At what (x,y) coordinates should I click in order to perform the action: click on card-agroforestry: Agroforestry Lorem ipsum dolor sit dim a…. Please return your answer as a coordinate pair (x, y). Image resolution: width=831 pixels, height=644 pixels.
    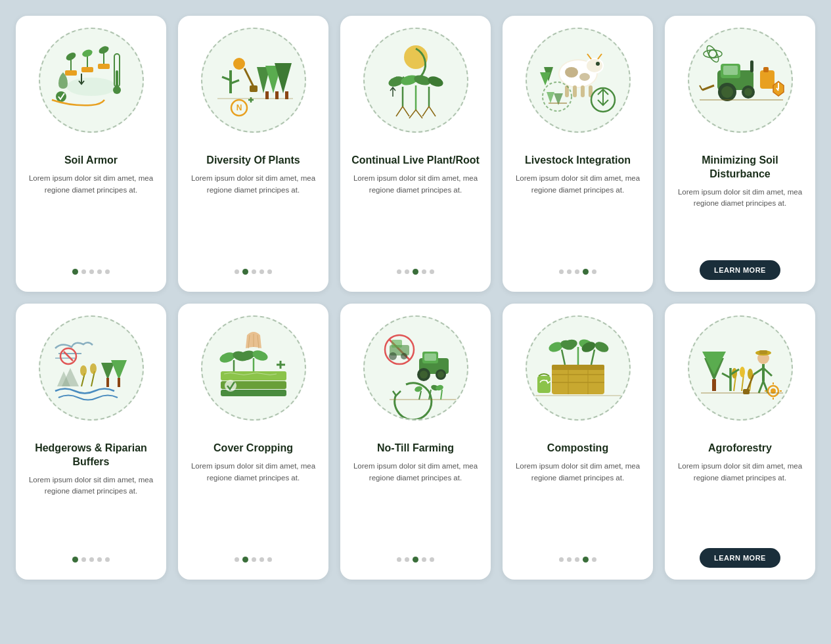
    Looking at the image, I should click on (740, 442).